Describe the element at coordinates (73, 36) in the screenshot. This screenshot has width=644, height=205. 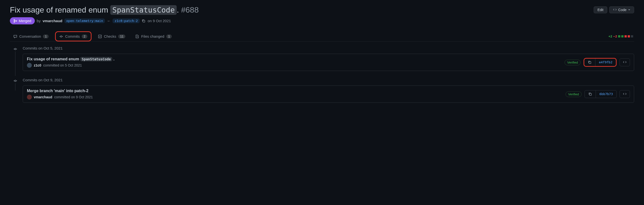
I see `tab-commits: Commits 2` at that location.